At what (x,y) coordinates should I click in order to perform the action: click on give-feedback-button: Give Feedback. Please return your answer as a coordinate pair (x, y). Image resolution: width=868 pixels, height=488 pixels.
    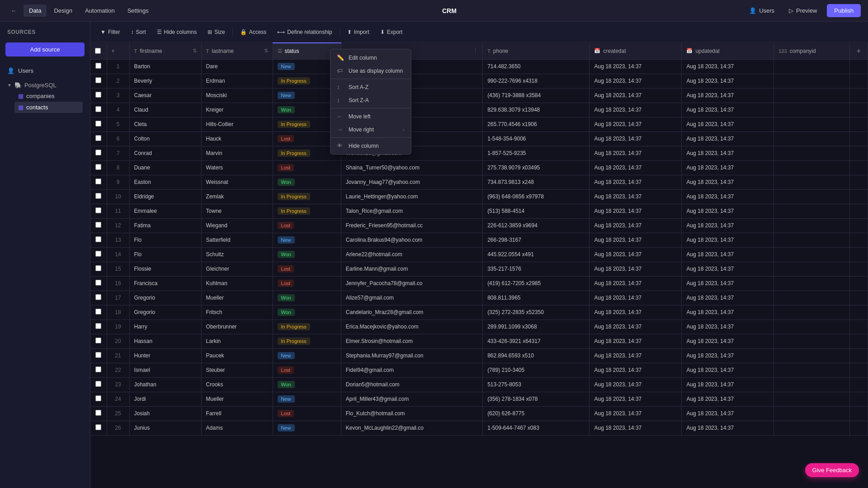
    Looking at the image, I should click on (832, 470).